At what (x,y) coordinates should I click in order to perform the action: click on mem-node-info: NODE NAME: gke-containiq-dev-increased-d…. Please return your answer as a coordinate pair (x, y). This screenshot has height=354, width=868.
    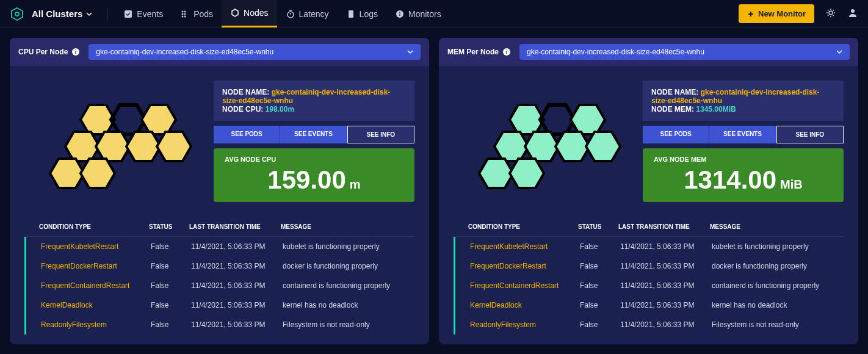
    Looking at the image, I should click on (743, 101).